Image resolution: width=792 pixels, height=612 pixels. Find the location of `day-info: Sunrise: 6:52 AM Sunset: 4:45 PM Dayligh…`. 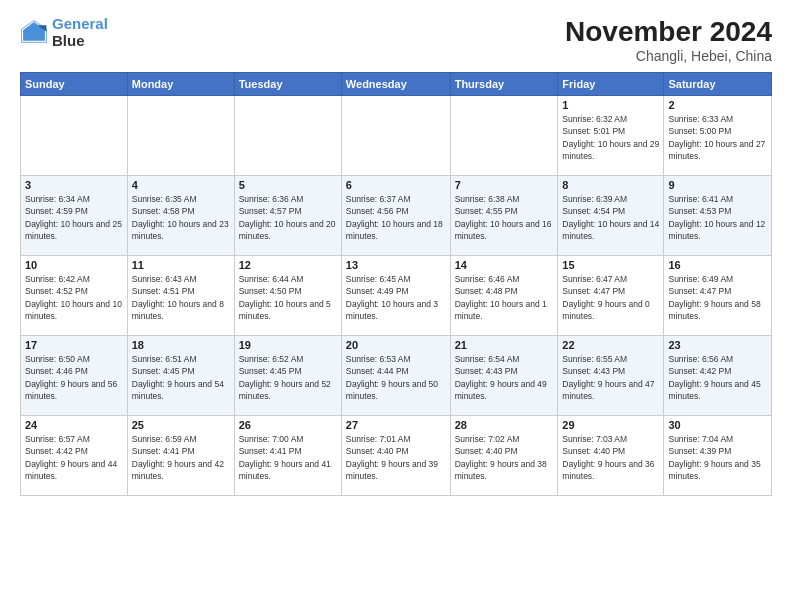

day-info: Sunrise: 6:52 AM Sunset: 4:45 PM Dayligh… is located at coordinates (288, 378).